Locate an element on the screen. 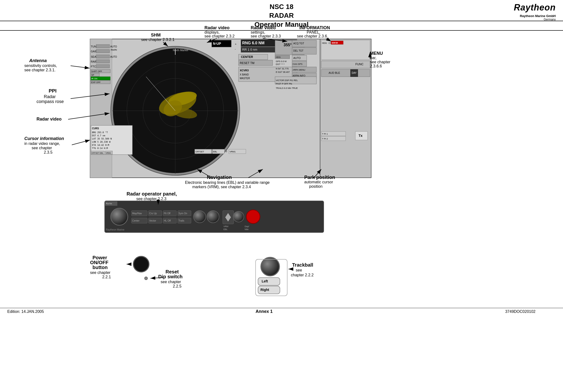  ebl-label: EBL is located at coordinates (215, 152).